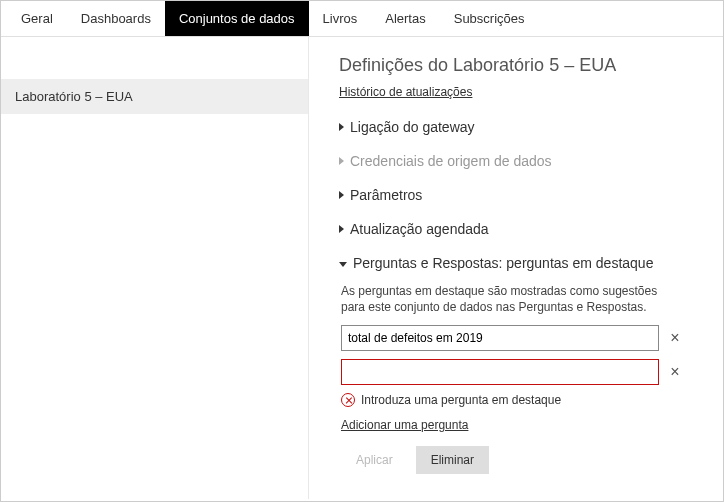  I want to click on section-qna: Perguntas e Respostas: perguntas em dest…, so click(520, 263).